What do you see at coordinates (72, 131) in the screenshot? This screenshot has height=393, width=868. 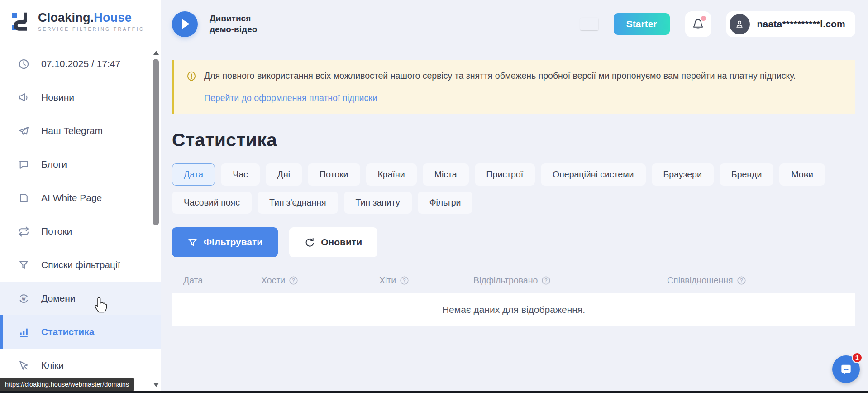 I see `sidebar-item-label: Наш Telegram` at bounding box center [72, 131].